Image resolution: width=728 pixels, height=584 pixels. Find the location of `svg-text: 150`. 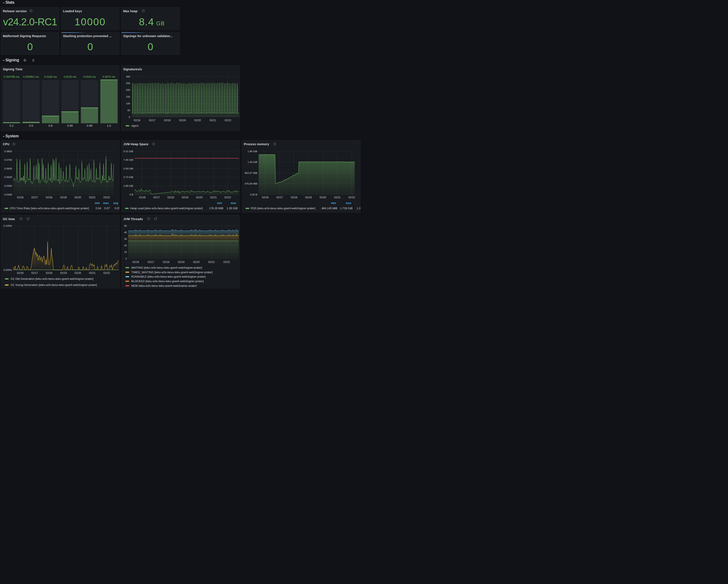

svg-text: 150 is located at coordinates (128, 97).